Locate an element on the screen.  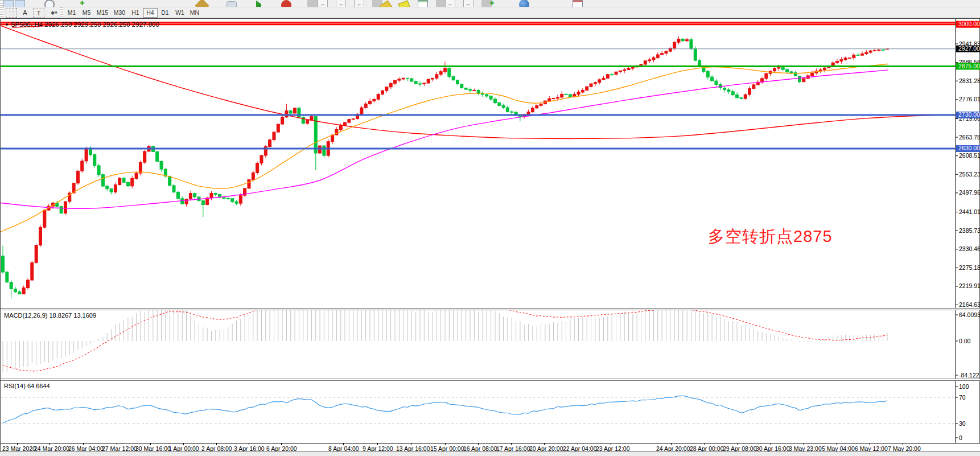
chart-icon is located at coordinates (20, 3).